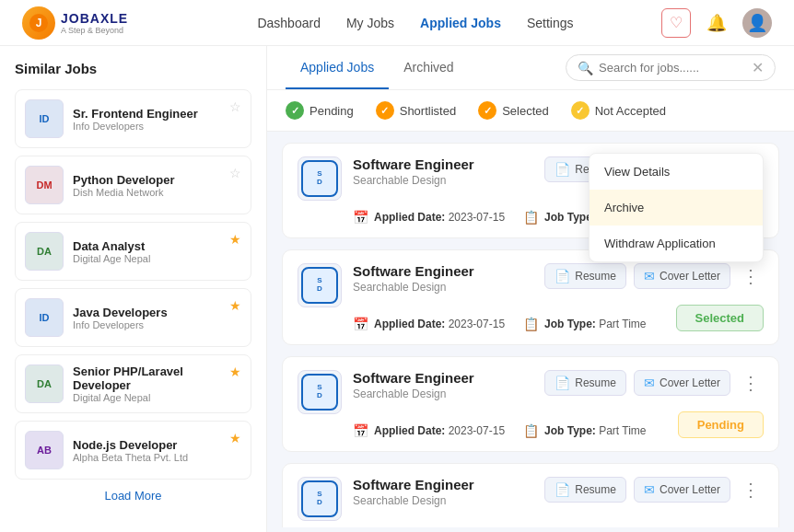  What do you see at coordinates (717, 23) in the screenshot?
I see `notifications-button: 🔔` at bounding box center [717, 23].